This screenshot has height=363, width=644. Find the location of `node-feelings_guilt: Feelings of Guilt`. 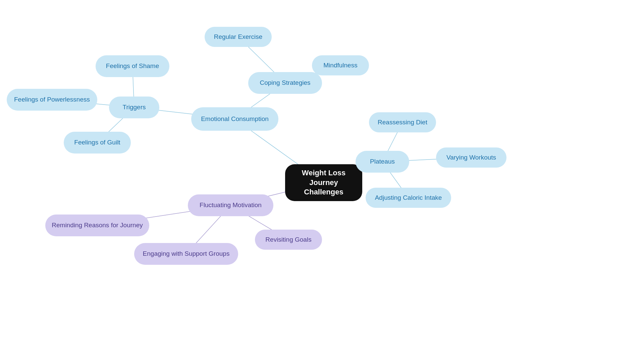

node-feelings_guilt: Feelings of Guilt is located at coordinates (97, 143).